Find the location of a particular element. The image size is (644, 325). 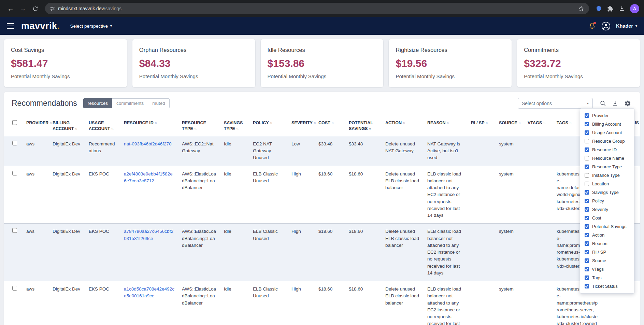

downloads-icon is located at coordinates (622, 9).